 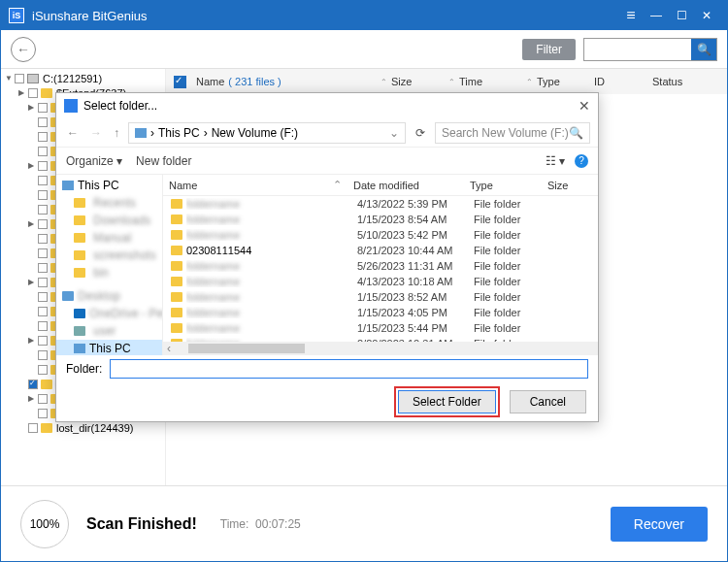 I want to click on footer: 100% Scan Finished! Time: 00:07:25 Recov…, so click(x=364, y=523).